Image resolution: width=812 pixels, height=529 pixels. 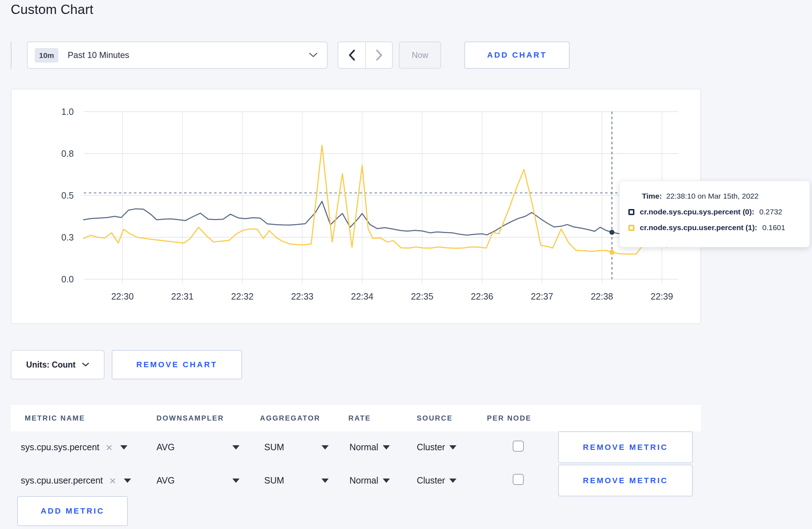 What do you see at coordinates (542, 296) in the screenshot?
I see `x-tick-label: 22:37` at bounding box center [542, 296].